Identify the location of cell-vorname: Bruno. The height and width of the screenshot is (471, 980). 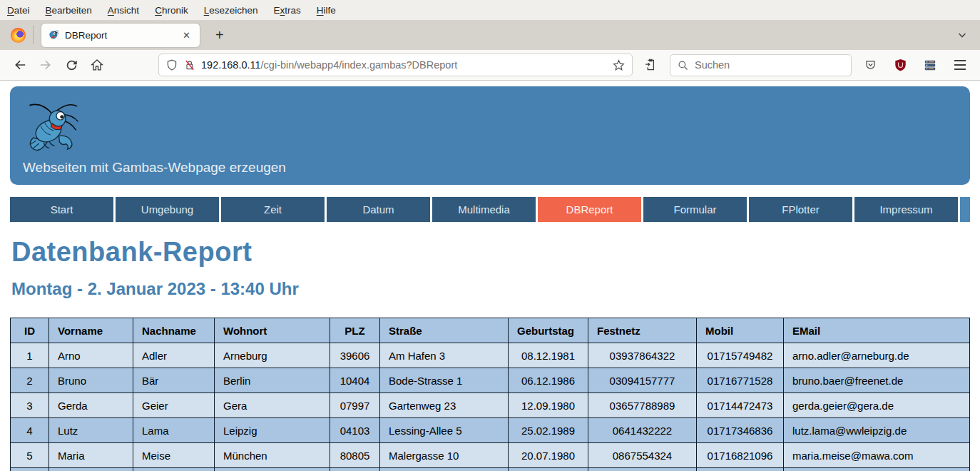
(91, 381).